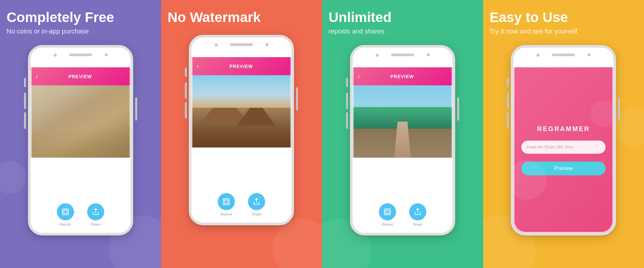 This screenshot has height=268, width=644. I want to click on screen-title-3: PREVIEW, so click(402, 77).